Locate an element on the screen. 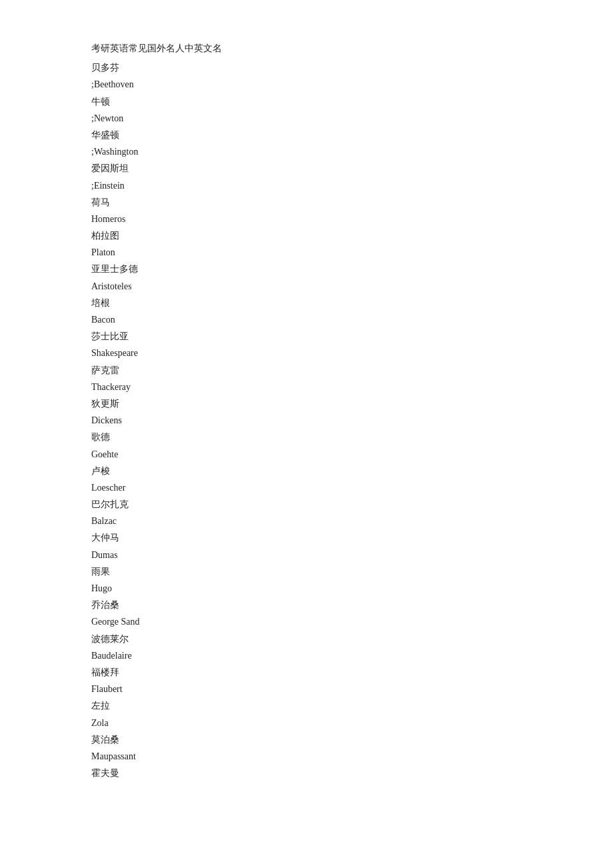  list-item: Aristoteles is located at coordinates (352, 287).